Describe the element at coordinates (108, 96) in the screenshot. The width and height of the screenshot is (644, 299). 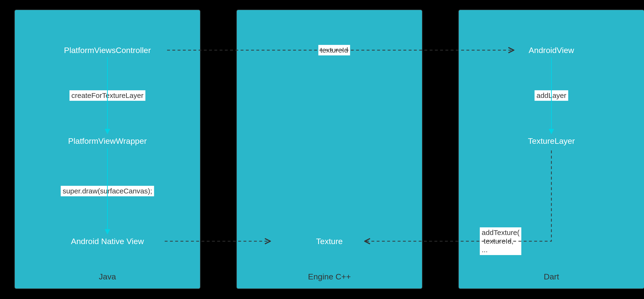
I see `edge-label-createfortexturelayer: createForTextureLayer` at that location.